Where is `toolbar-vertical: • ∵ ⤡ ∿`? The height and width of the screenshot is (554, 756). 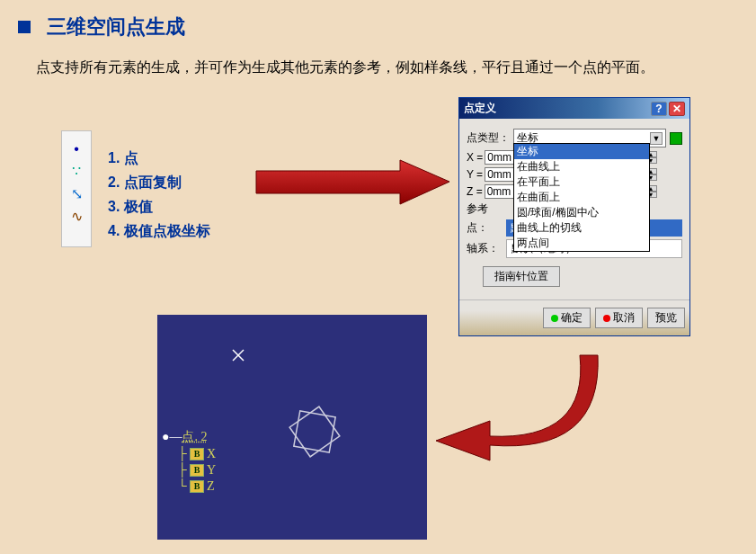 toolbar-vertical: • ∵ ⤡ ∿ is located at coordinates (76, 189).